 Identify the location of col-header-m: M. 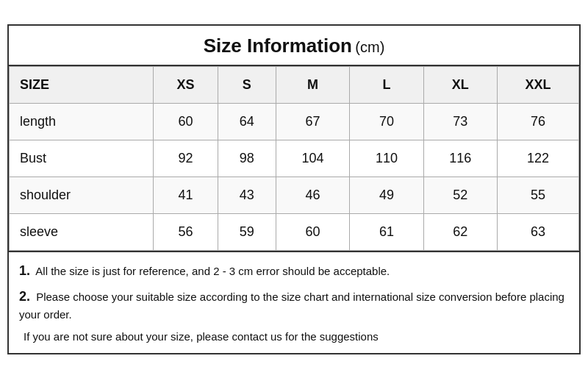
(312, 85).